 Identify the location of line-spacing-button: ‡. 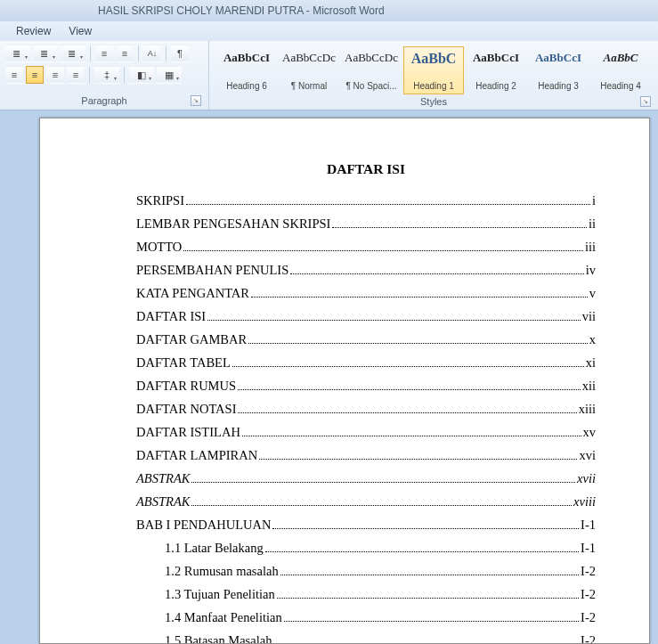
(107, 75).